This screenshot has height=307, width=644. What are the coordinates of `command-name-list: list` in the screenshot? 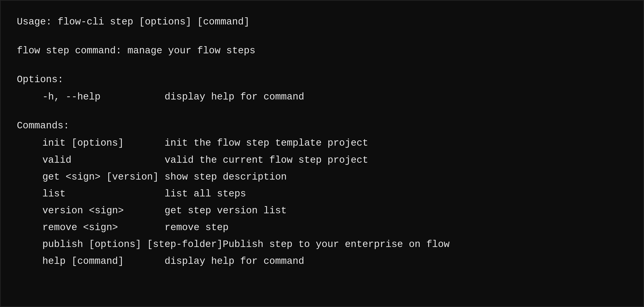 It's located at (90, 194).